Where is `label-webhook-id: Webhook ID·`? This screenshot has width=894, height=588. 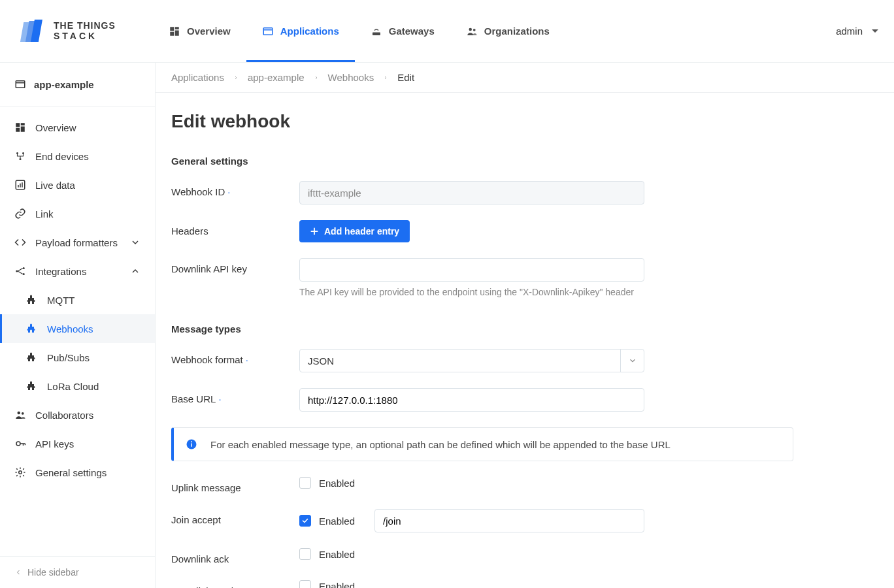
label-webhook-id: Webhook ID· is located at coordinates (235, 189).